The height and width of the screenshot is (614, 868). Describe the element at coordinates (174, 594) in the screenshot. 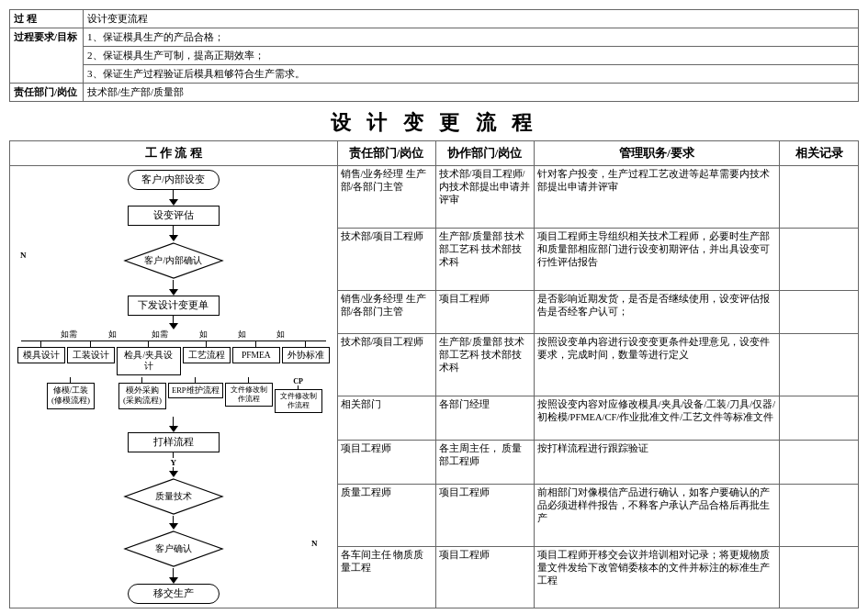

I see `transfer-box: 移交生产` at that location.